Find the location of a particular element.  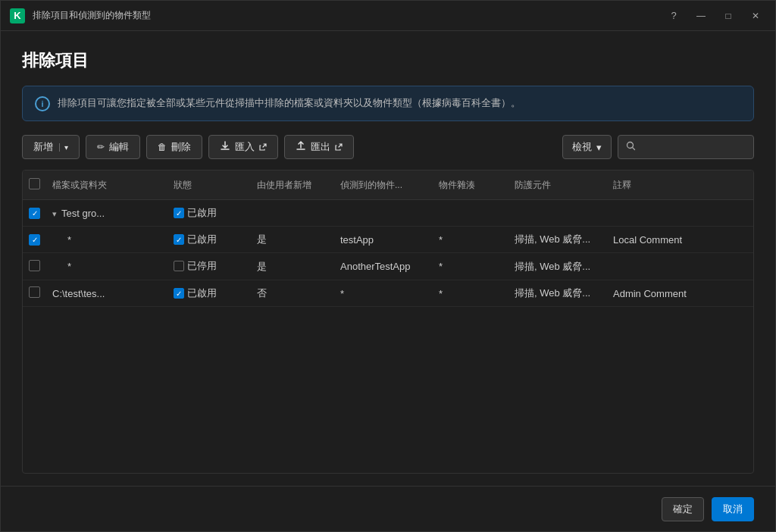

row-detected: AnotherTestApp is located at coordinates (383, 267).